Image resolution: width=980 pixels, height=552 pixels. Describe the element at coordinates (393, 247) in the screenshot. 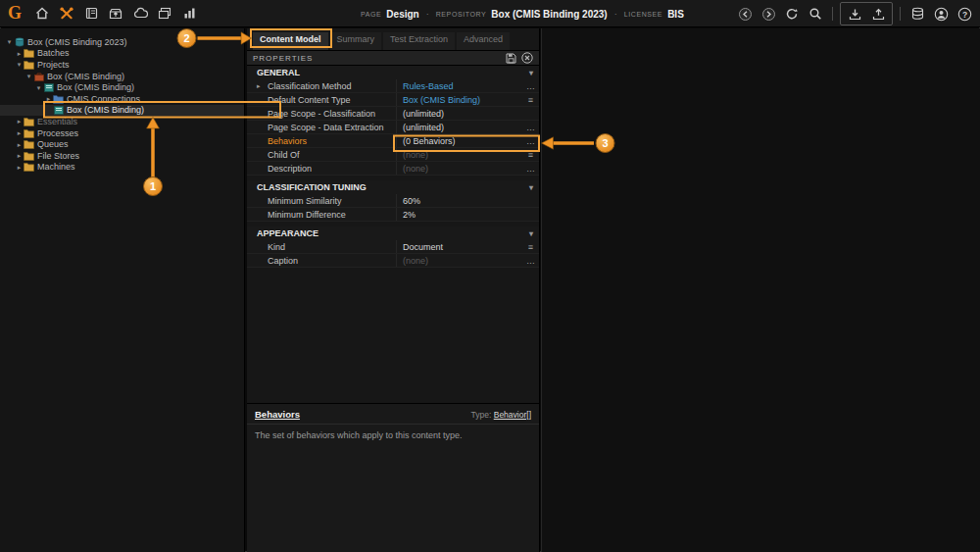

I see `property-row-kind: KindDocument≡` at that location.